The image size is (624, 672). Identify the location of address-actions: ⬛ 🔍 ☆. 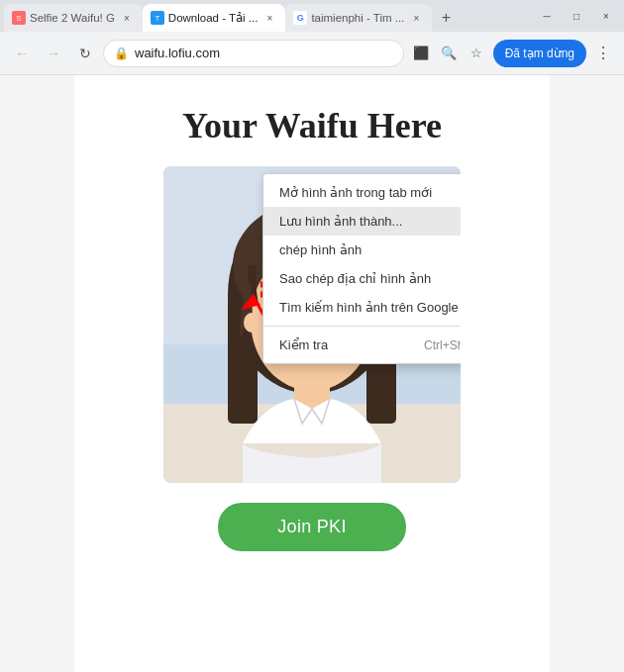
(449, 53).